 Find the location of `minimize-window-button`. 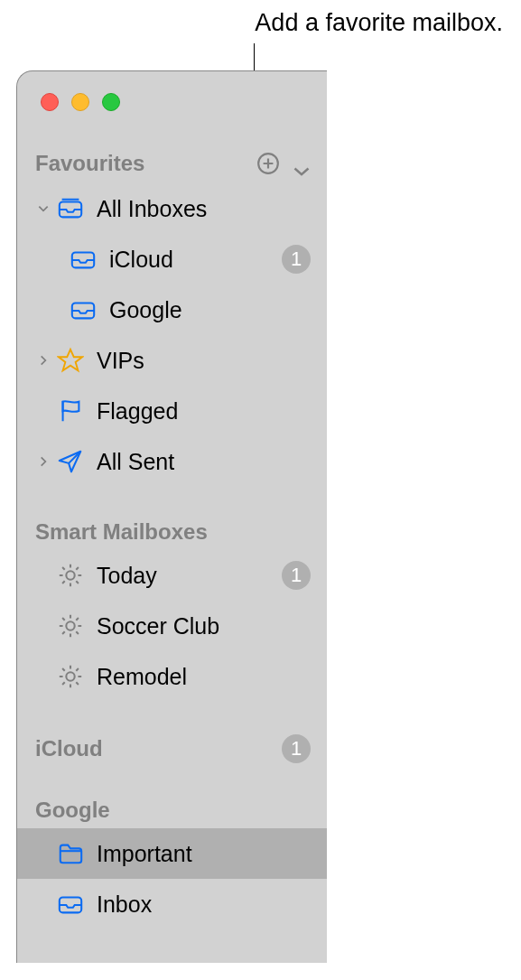

minimize-window-button is located at coordinates (80, 102).